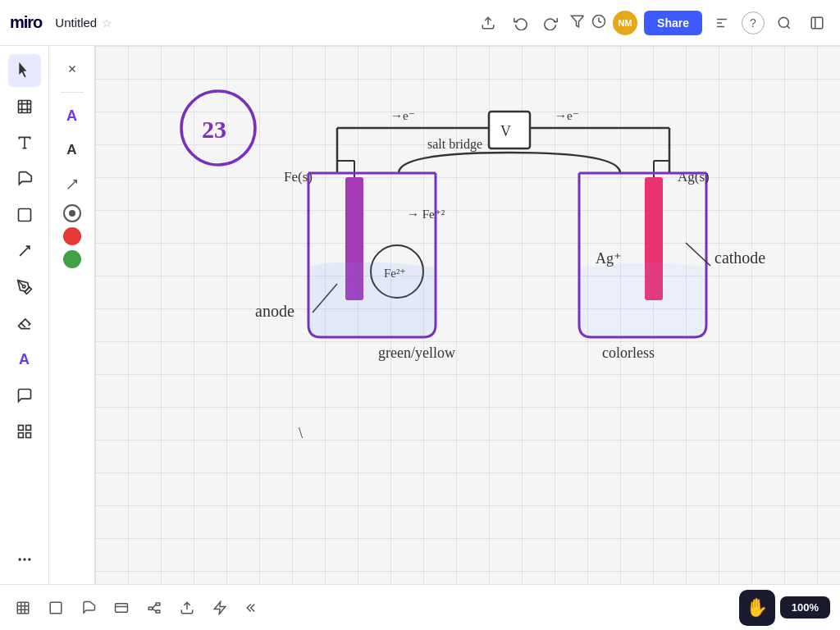 This screenshot has width=840, height=630. What do you see at coordinates (25, 323) in the screenshot?
I see `eraser-tool` at bounding box center [25, 323].